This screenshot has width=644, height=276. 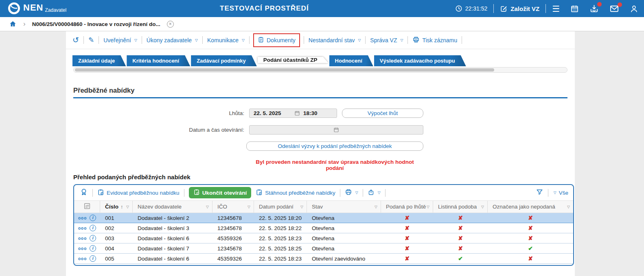 What do you see at coordinates (374, 193) in the screenshot?
I see `export-button: ▽` at bounding box center [374, 193].